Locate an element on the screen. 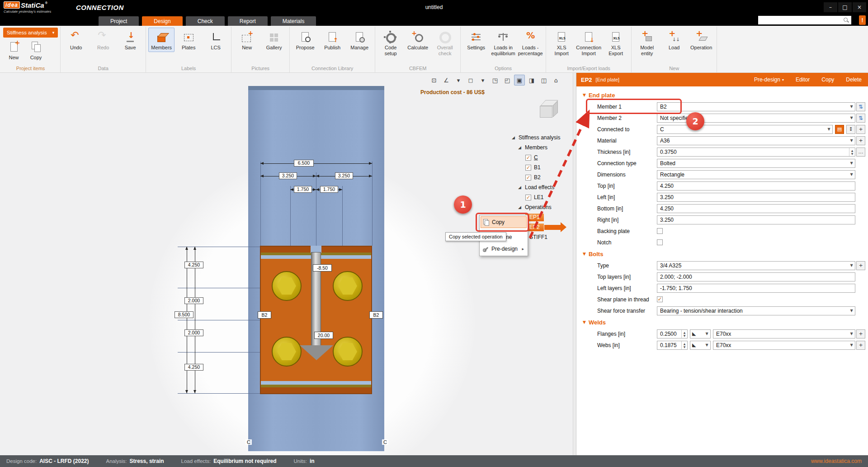 The height and width of the screenshot is (467, 868). field-top-in: 4.250 is located at coordinates (756, 186).